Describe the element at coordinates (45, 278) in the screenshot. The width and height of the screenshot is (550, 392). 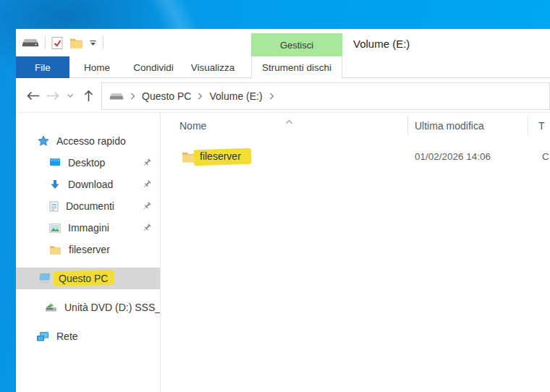
I see `computer-icon` at that location.